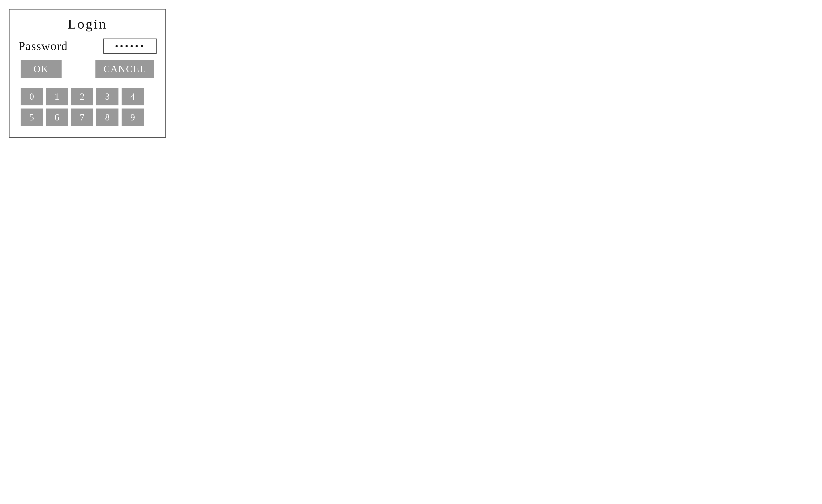 This screenshot has height=504, width=822. Describe the element at coordinates (43, 46) in the screenshot. I see `password-label: Password` at that location.